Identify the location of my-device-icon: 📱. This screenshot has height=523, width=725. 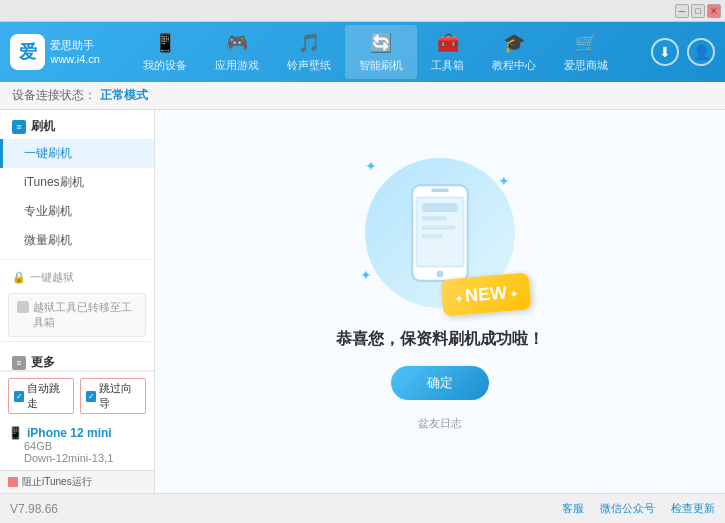
(165, 43).